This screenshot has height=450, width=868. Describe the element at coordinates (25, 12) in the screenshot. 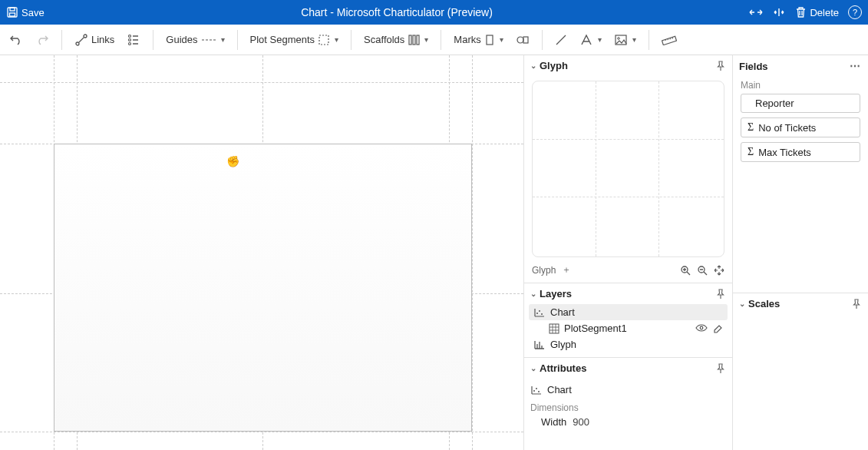

I see `save-button: Save` at that location.